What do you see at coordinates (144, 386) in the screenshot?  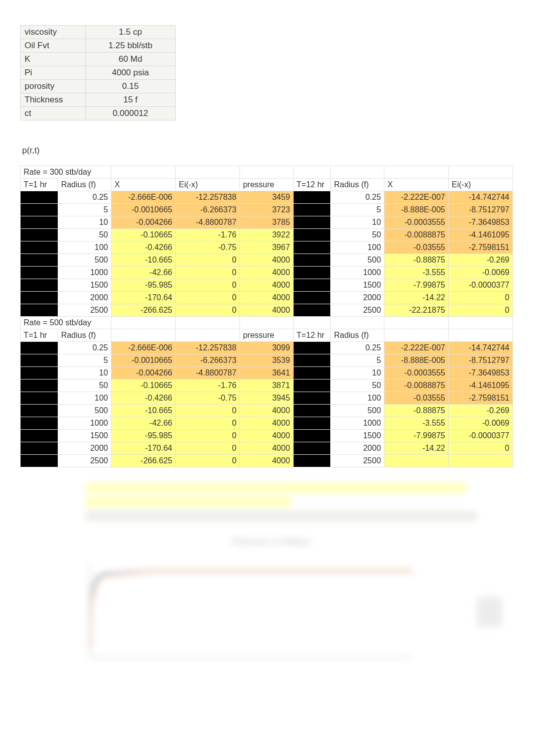 I see `x-cell: -0.10665` at bounding box center [144, 386].